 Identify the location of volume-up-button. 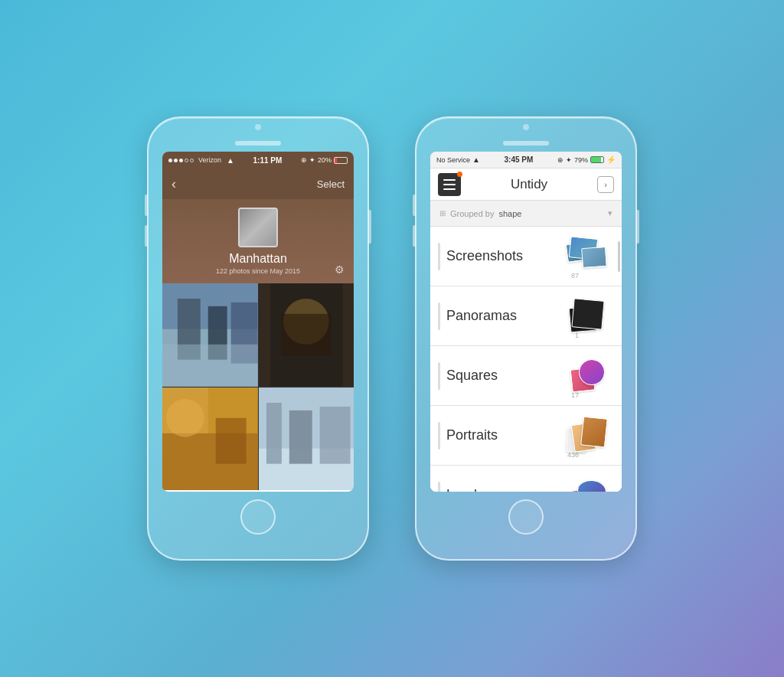
(146, 205).